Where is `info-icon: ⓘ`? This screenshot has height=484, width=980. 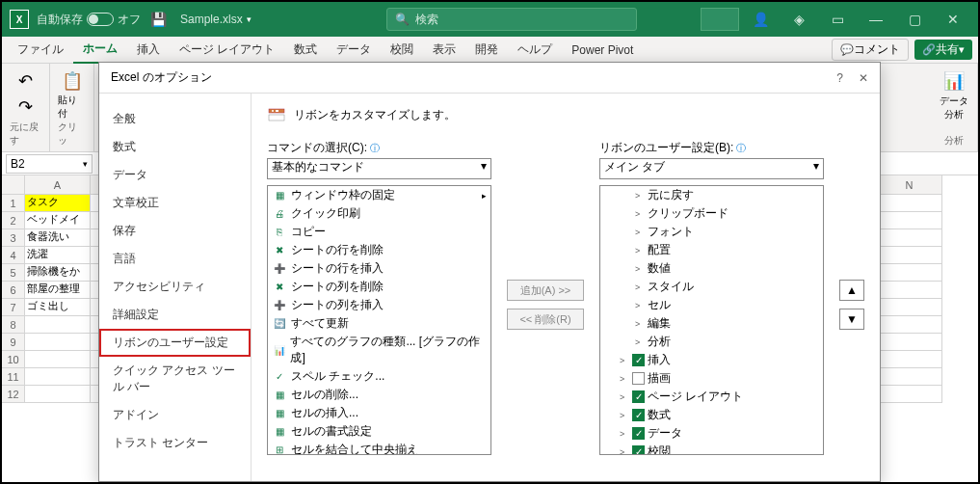 info-icon: ⓘ is located at coordinates (375, 148).